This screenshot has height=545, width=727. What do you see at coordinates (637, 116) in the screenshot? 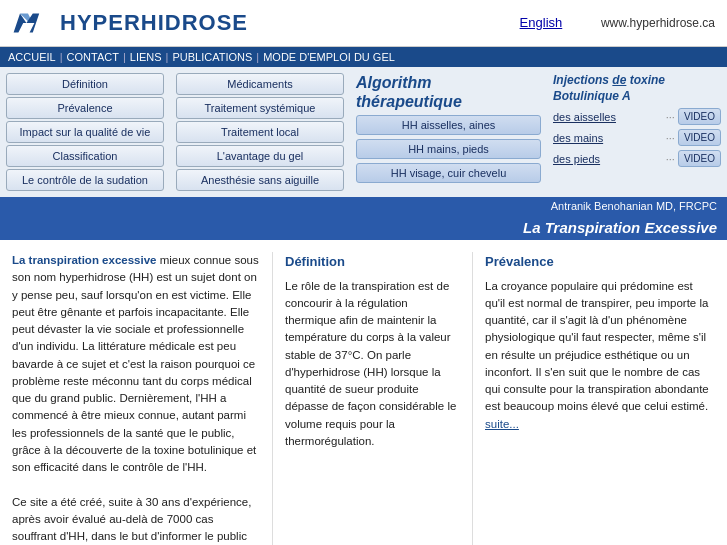
I see `inject-row-aisselles: des aisselles ··· VIDEO` at bounding box center [637, 116].